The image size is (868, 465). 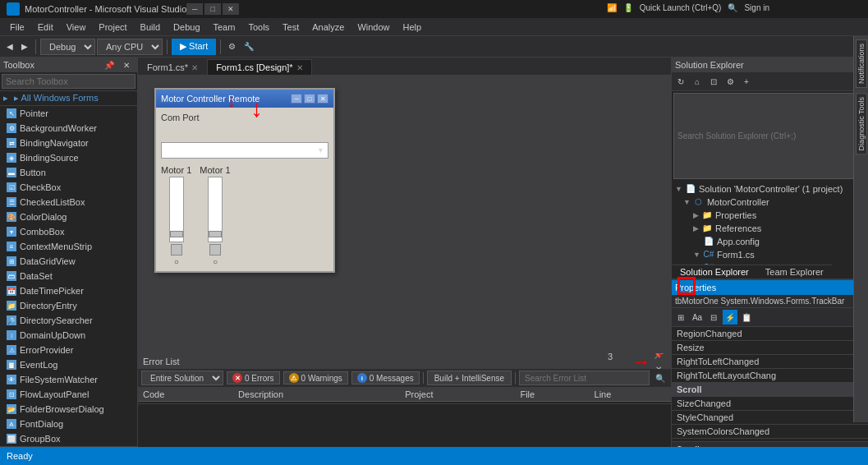 What do you see at coordinates (770, 417) in the screenshot?
I see `prop-stylechanged: StyleChanged` at bounding box center [770, 417].